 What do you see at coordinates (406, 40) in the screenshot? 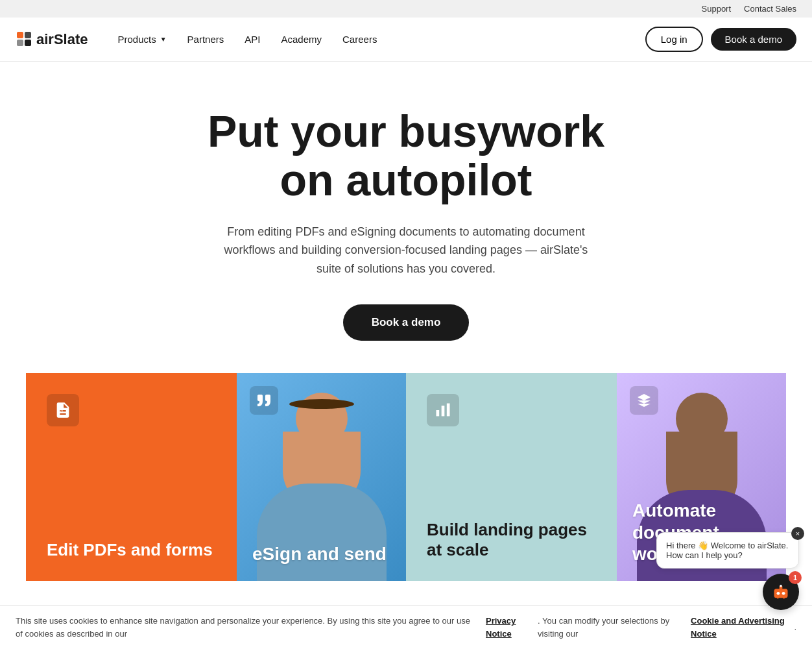
I see `navbar: airSlate Products ▼ Partners API Academy…` at bounding box center [406, 40].